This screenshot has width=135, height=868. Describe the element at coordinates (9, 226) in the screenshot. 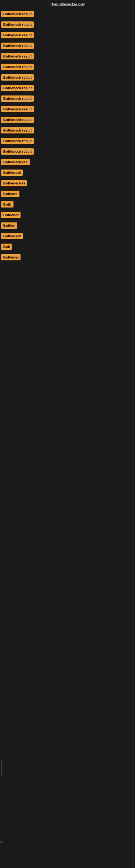

I see `bottleneck-badge: Bottlen` at that location.